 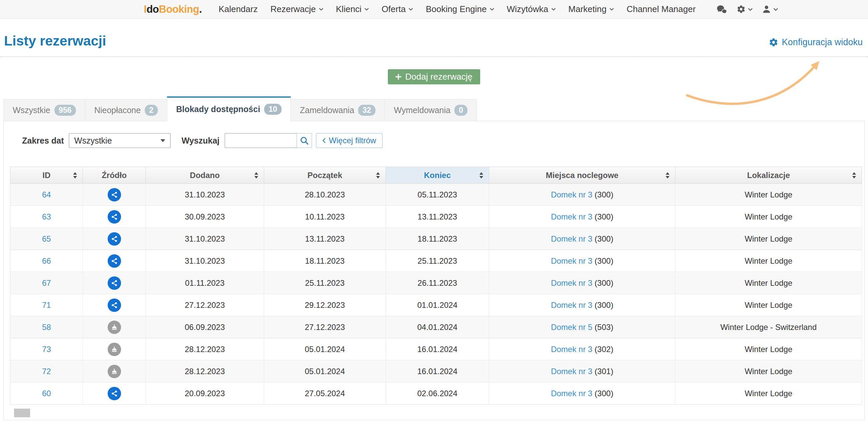 What do you see at coordinates (22, 413) in the screenshot?
I see `horizontal-scrollbar-thumb` at bounding box center [22, 413].